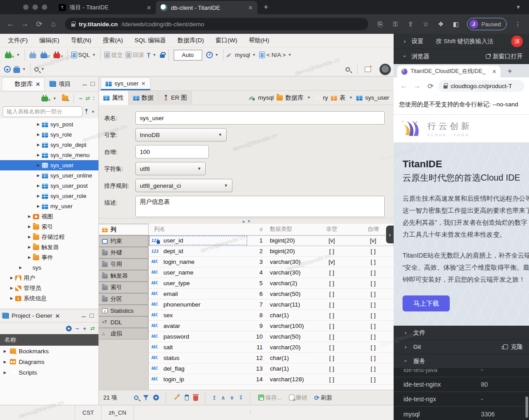 The width and height of the screenshot is (529, 420). Describe the element at coordinates (124, 253) in the screenshot. I see `section-tab: 外键` at that location.